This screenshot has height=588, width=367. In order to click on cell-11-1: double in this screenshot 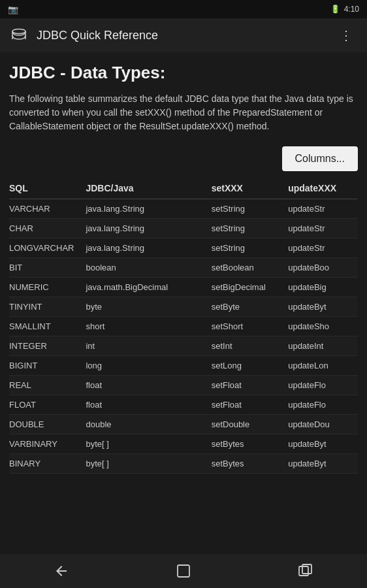, I will do `click(148, 425)`.